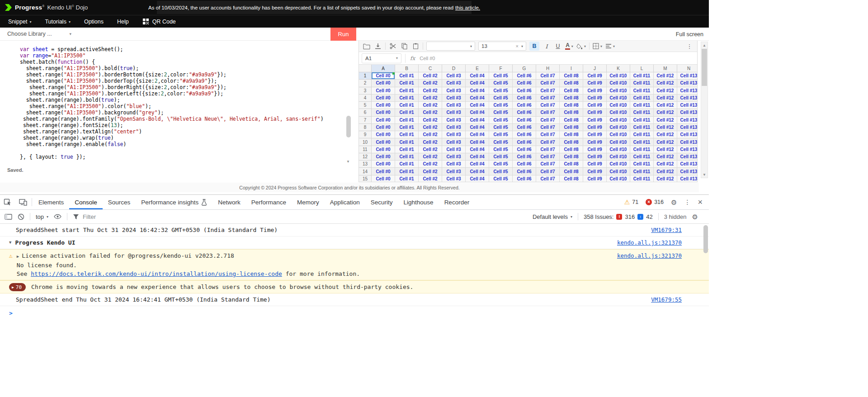 The height and width of the screenshot is (397, 868). Describe the element at coordinates (704, 110) in the screenshot. I see `page-scrollbar: ▲ ▼` at that location.